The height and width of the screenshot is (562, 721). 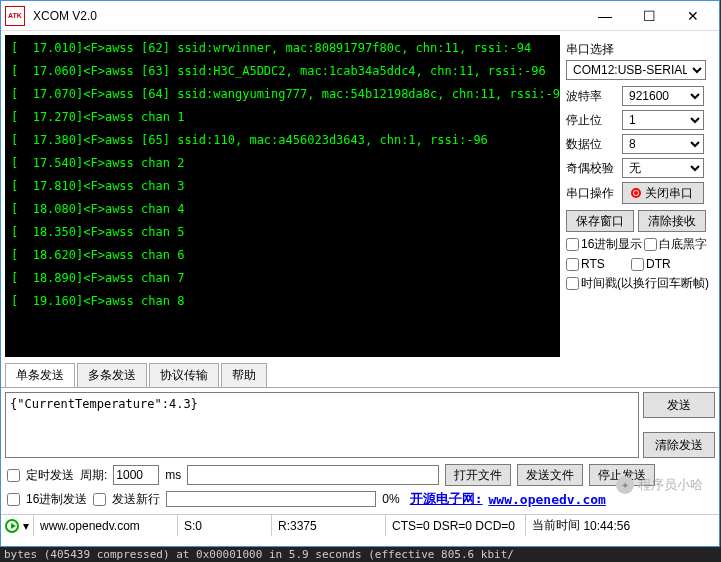 I want to click on baud-label: 波特率, so click(x=594, y=96).